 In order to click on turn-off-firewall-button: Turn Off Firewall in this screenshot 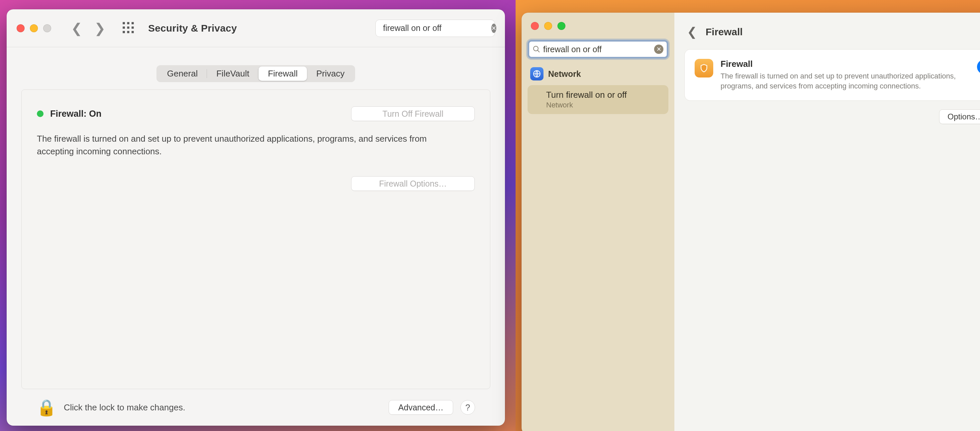, I will do `click(413, 114)`.